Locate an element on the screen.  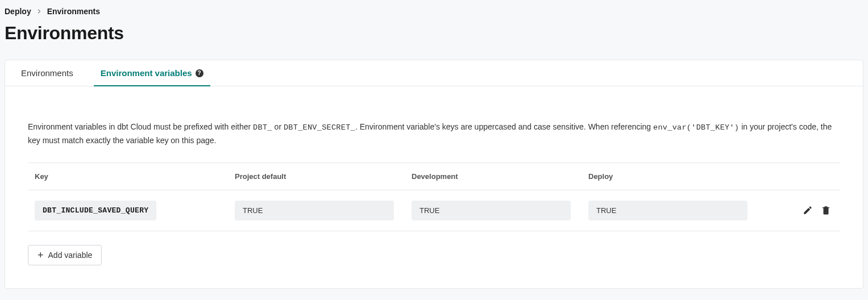
th-actions is located at coordinates (799, 176).